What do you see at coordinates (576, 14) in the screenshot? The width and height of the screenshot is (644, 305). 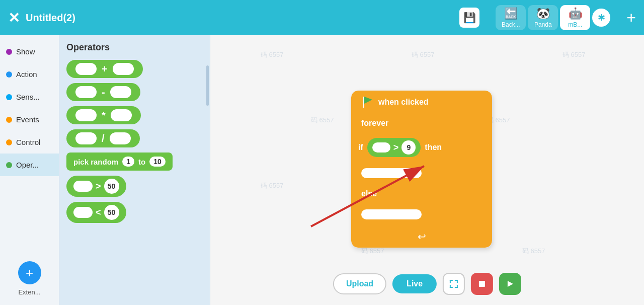 I see `mb-icon: 🤖` at bounding box center [576, 14].